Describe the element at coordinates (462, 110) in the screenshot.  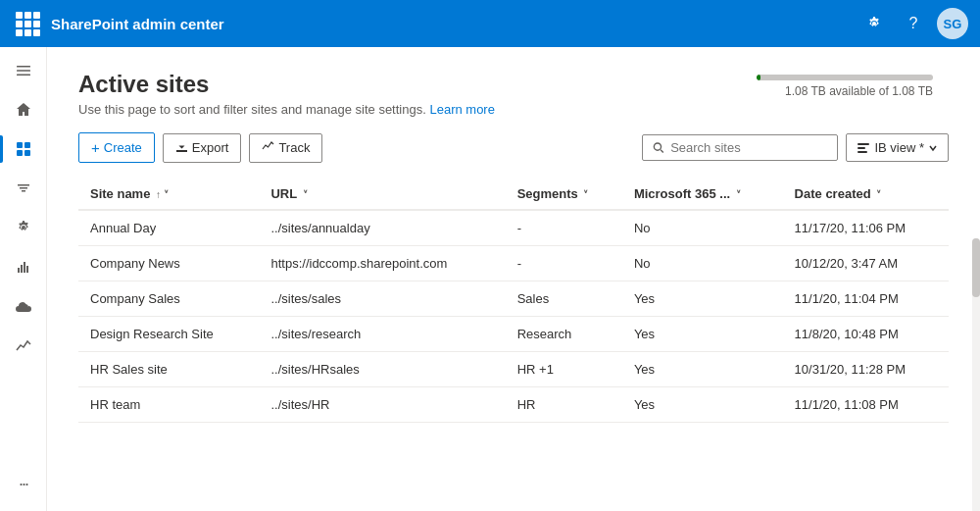
I see `learn-more-link: Learn more` at that location.